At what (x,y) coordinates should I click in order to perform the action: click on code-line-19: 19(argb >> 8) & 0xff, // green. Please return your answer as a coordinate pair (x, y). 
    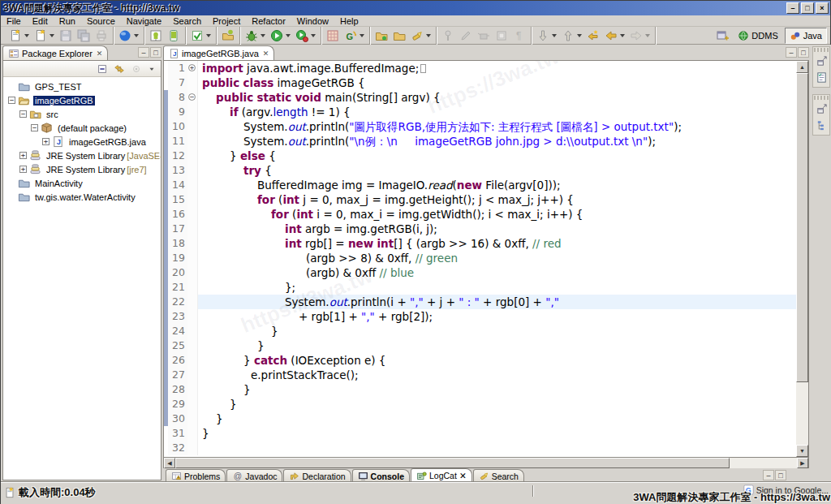
    Looking at the image, I should click on (480, 258).